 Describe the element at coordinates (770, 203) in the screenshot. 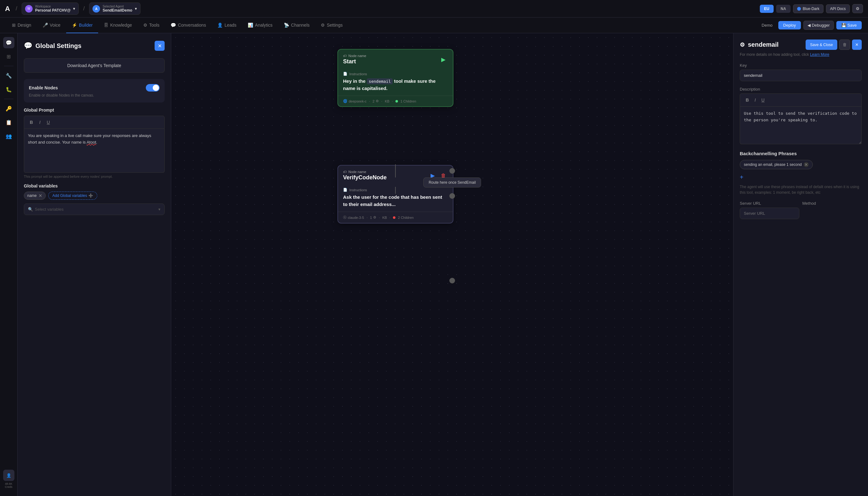

I see `server-url-label: Server URL` at that location.